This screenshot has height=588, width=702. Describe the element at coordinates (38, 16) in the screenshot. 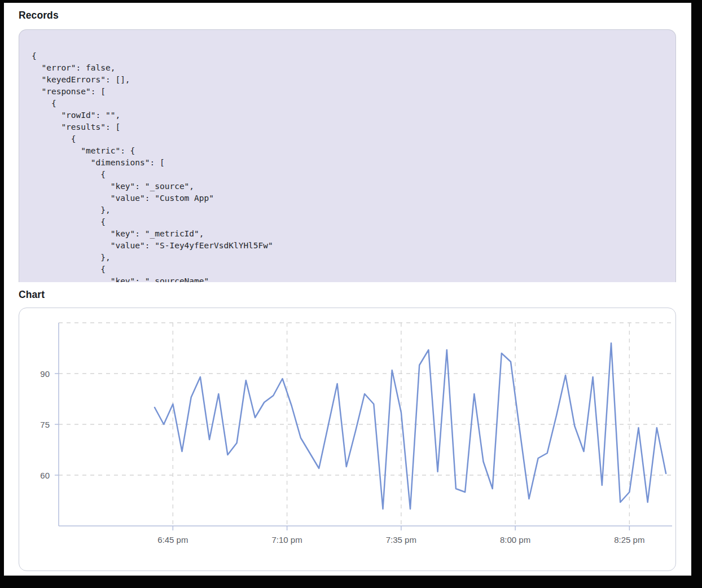

I see `records-heading: Records` at that location.